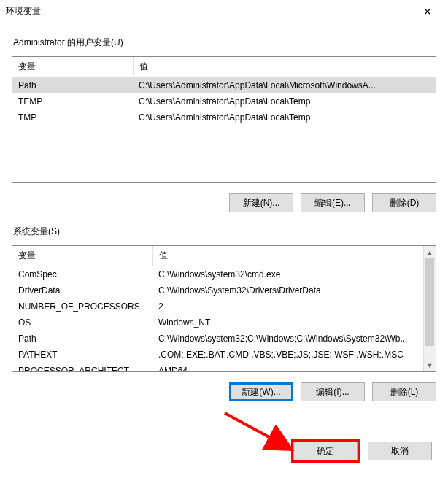 This screenshot has height=478, width=448. I want to click on system-delete-button: 删除(L), so click(404, 392).